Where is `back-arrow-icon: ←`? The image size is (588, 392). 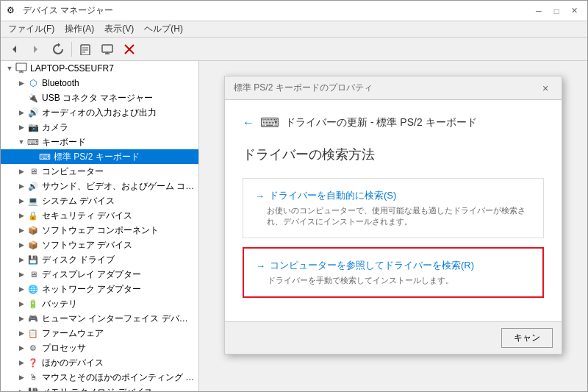 back-arrow-icon: ← is located at coordinates (248, 123).